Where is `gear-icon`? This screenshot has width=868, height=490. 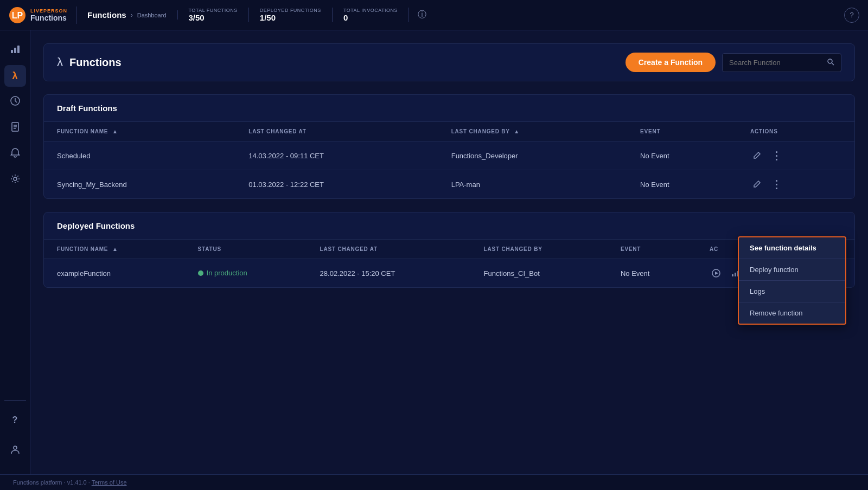
gear-icon is located at coordinates (15, 180).